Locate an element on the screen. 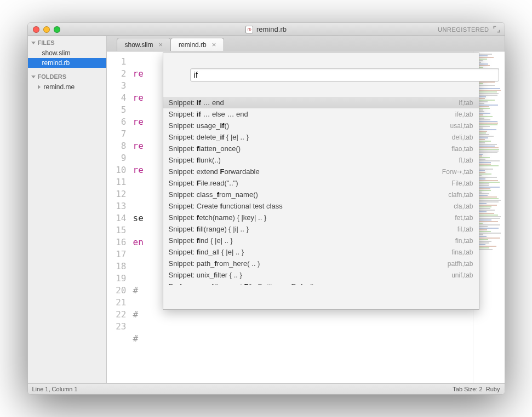 This screenshot has width=532, height=417. line-number: 1 is located at coordinates (117, 62).